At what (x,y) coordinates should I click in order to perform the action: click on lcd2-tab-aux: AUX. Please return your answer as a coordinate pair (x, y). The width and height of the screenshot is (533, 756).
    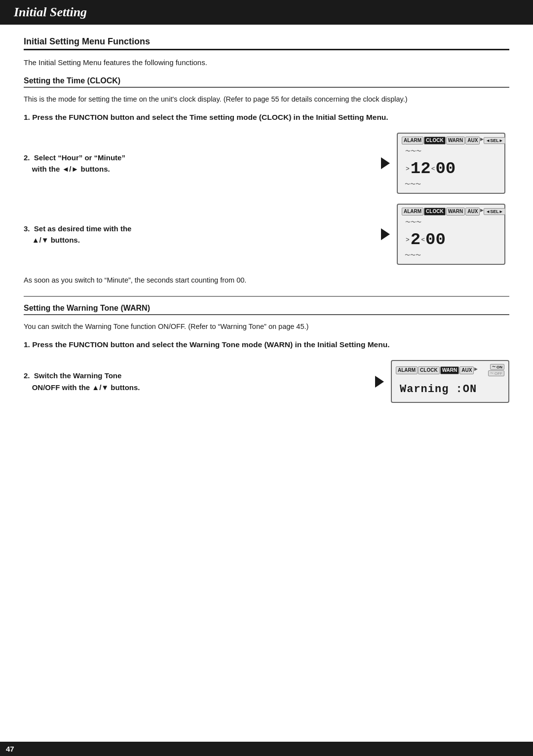
    Looking at the image, I should click on (473, 212).